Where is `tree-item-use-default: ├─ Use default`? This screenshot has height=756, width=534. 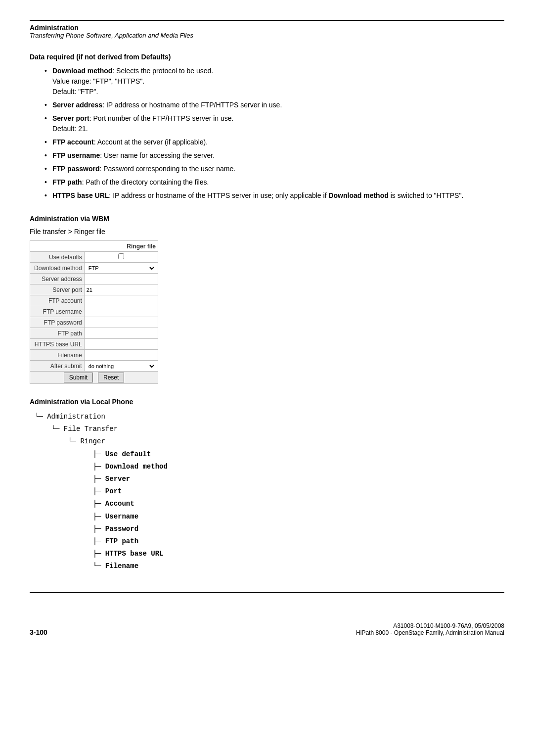
tree-item-use-default: ├─ Use default is located at coordinates (269, 454).